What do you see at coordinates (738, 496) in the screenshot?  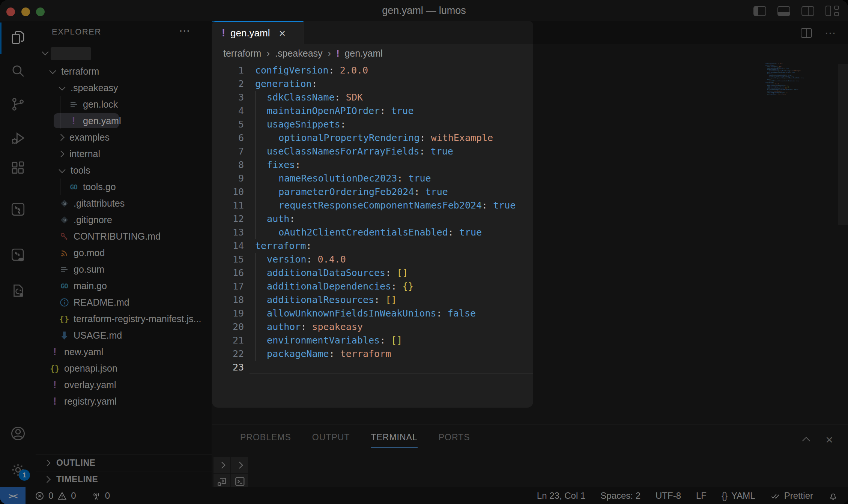 I see `language-status: {} YAML` at bounding box center [738, 496].